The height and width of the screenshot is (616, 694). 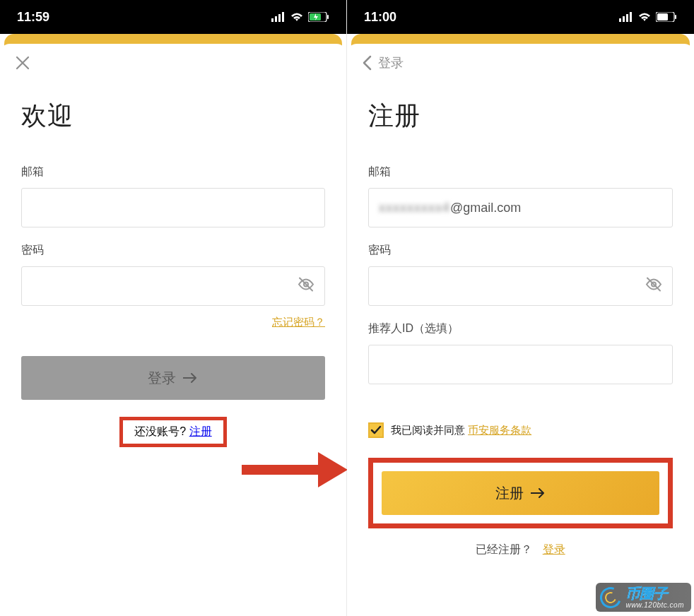 What do you see at coordinates (504, 550) in the screenshot?
I see `already-text: 已经注册？` at bounding box center [504, 550].